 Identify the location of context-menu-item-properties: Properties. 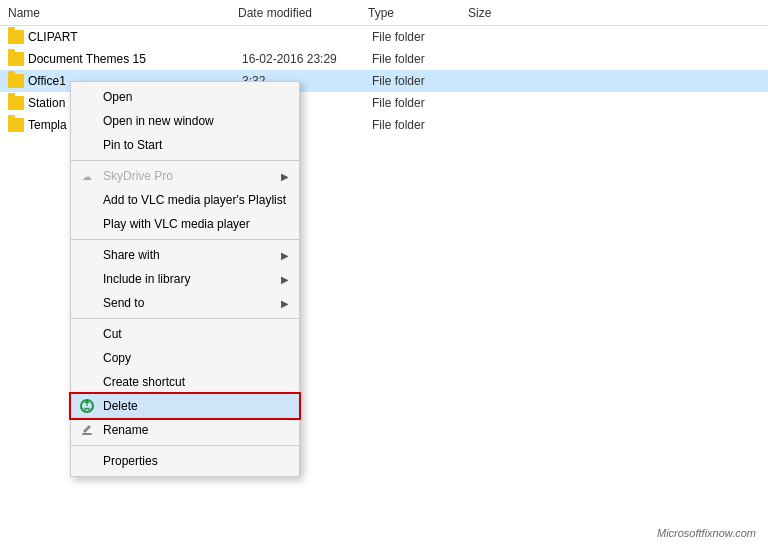
(185, 461).